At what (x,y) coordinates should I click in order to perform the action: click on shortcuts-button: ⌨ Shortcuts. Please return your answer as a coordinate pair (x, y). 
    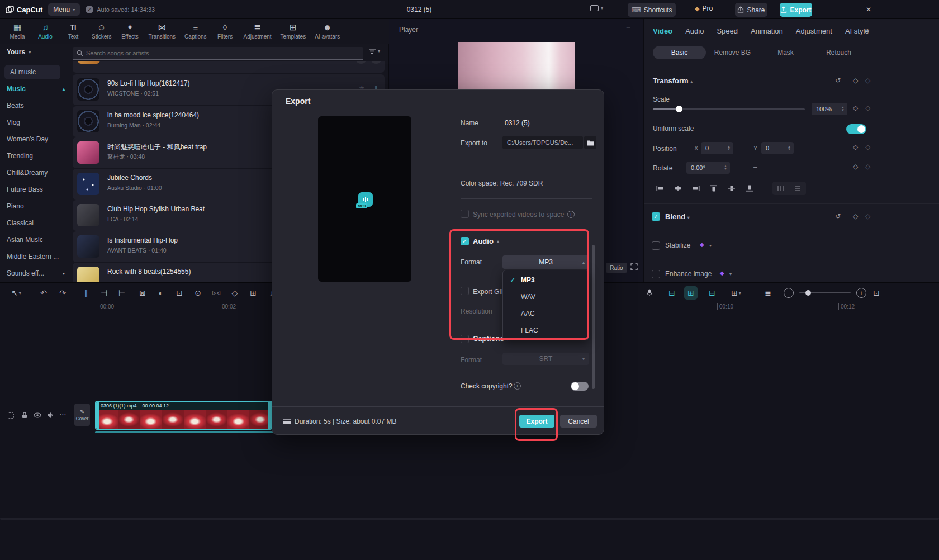
    Looking at the image, I should click on (652, 10).